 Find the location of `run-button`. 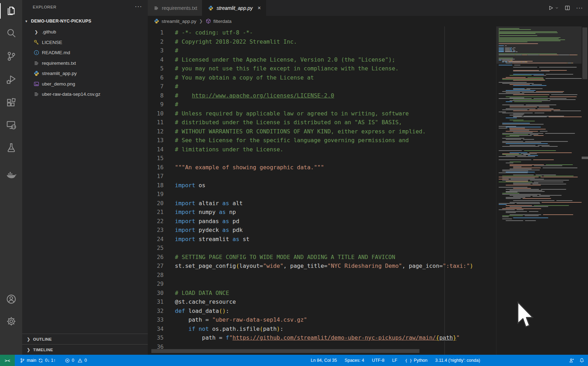

run-button is located at coordinates (553, 8).